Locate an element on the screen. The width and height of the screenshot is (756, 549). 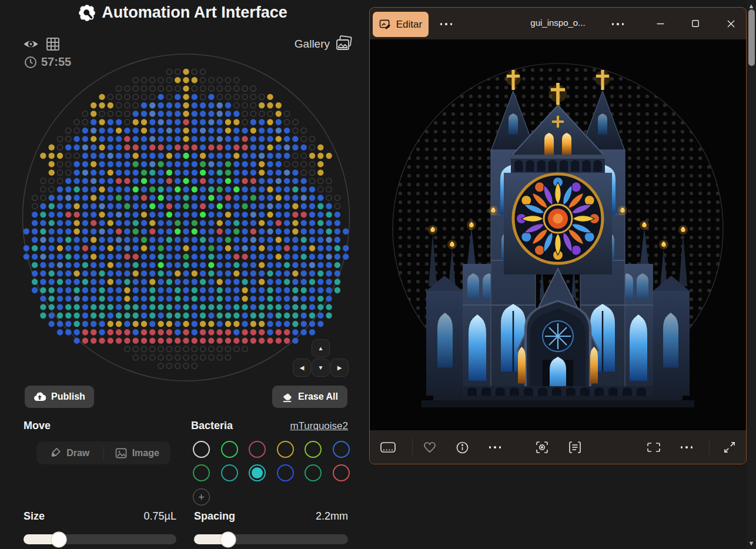
scrollbar-thumb is located at coordinates (751, 38).